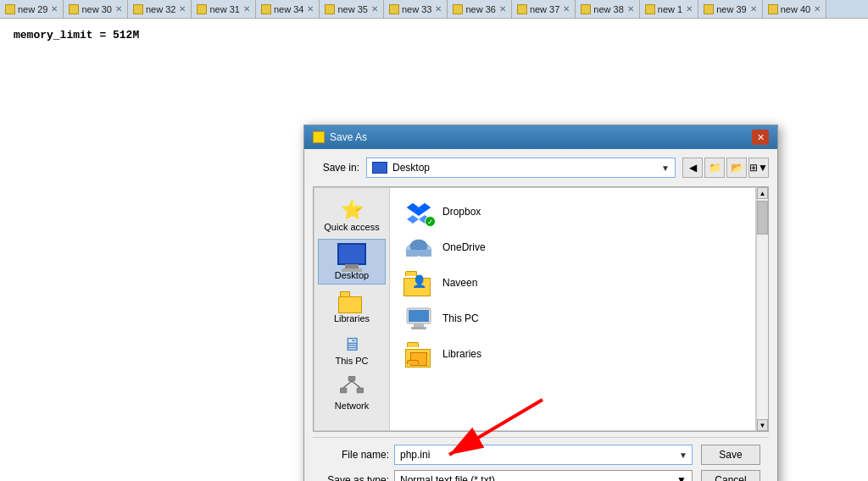  What do you see at coordinates (754, 8) in the screenshot?
I see `tab-close-39: ✕` at bounding box center [754, 8].